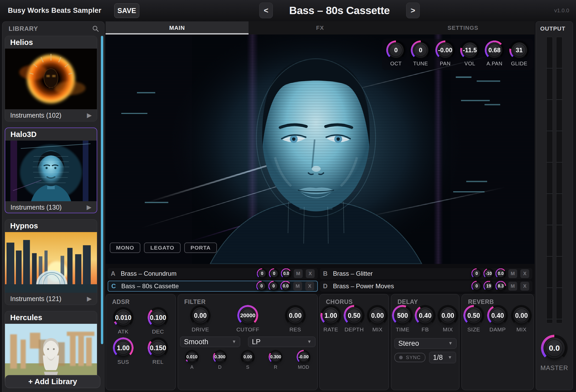  I want to click on add-library-button: + Add Library, so click(53, 382).